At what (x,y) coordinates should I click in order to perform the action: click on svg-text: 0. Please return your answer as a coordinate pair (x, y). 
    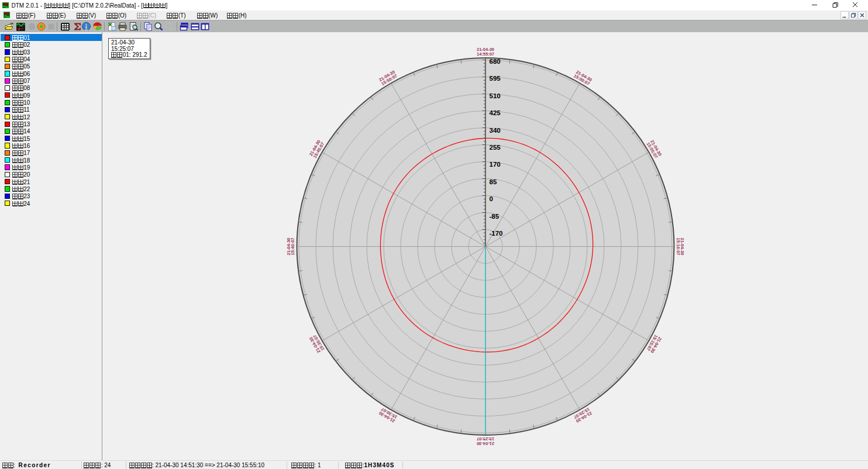
    Looking at the image, I should click on (491, 199).